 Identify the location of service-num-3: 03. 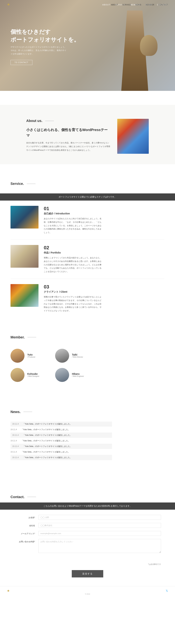
(74, 287).